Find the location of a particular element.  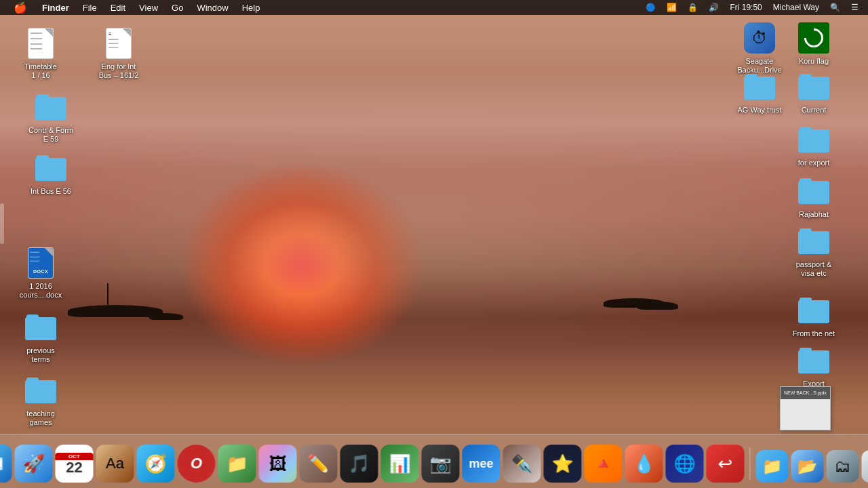

dock-separator is located at coordinates (750, 464).